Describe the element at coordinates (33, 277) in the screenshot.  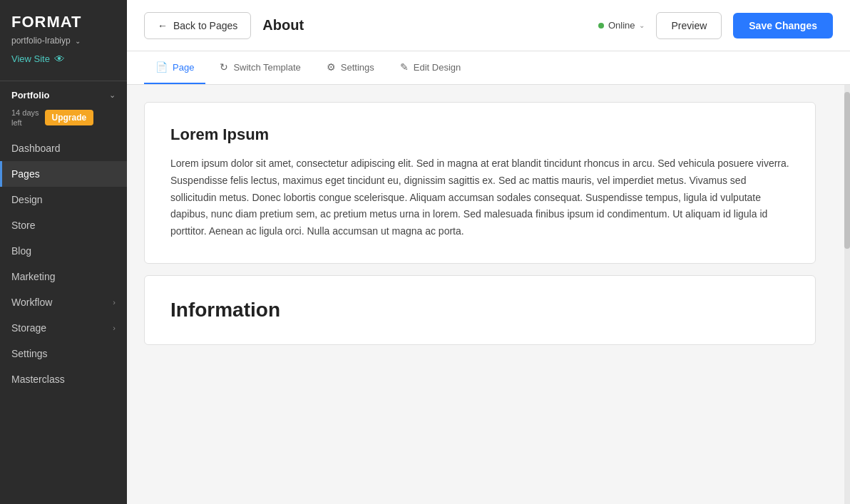
I see `sidebar-item-marketing-label: Marketing` at that location.